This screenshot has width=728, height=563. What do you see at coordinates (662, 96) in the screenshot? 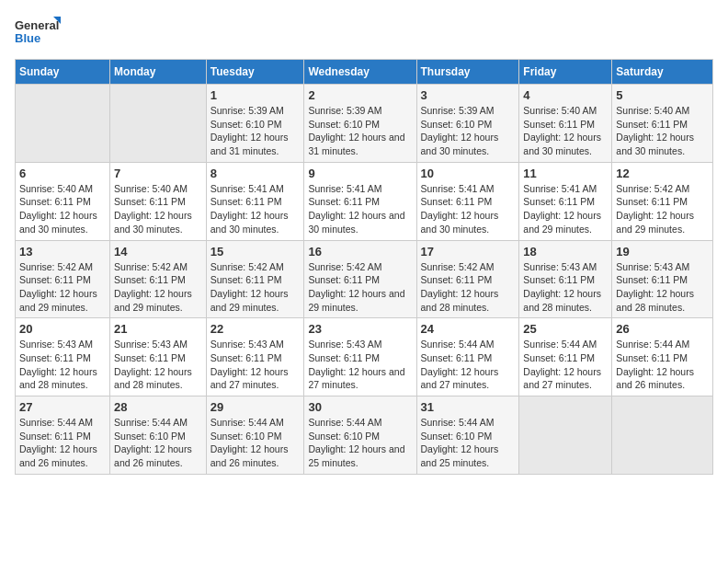
I see `day-number: 5` at bounding box center [662, 96].